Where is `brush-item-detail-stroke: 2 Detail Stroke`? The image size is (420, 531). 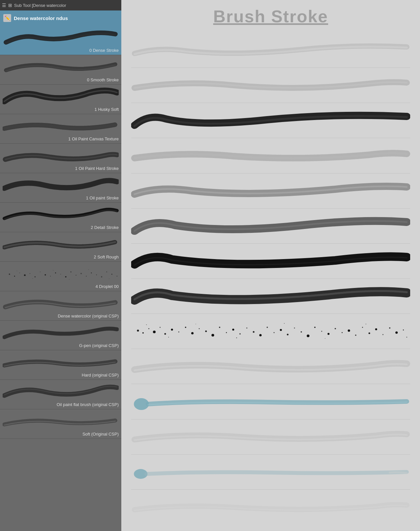 brush-item-detail-stroke: 2 Detail Stroke is located at coordinates (61, 217).